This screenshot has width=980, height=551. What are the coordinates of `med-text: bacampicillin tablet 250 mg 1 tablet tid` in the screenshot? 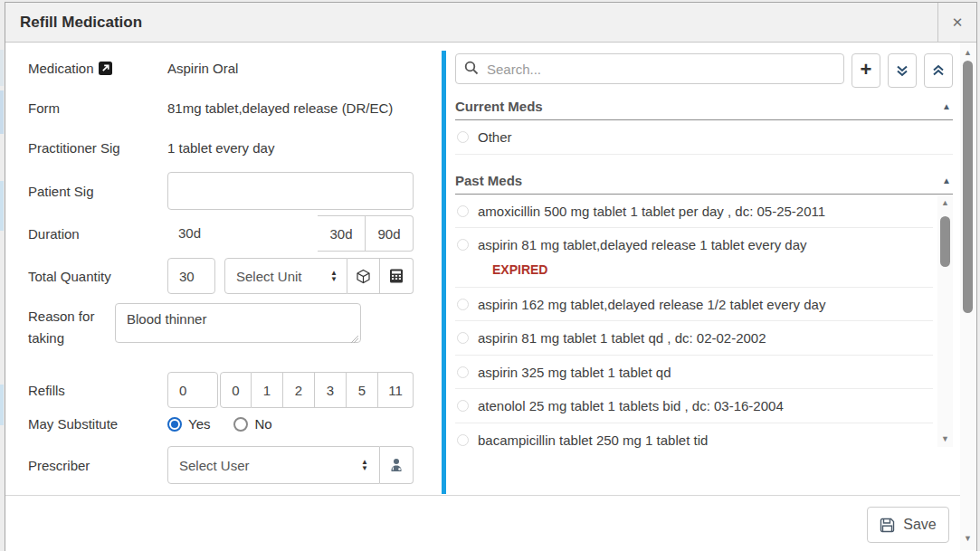 It's located at (593, 440).